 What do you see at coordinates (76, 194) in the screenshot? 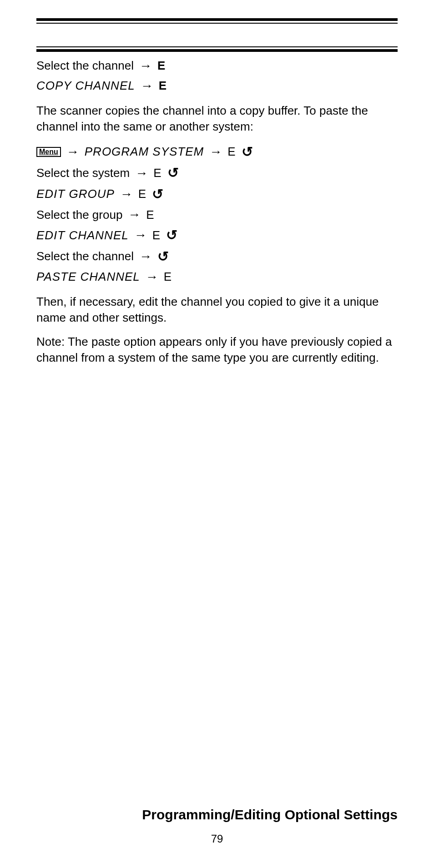
I see `lcd-text: EDIT GROUP` at bounding box center [76, 194].